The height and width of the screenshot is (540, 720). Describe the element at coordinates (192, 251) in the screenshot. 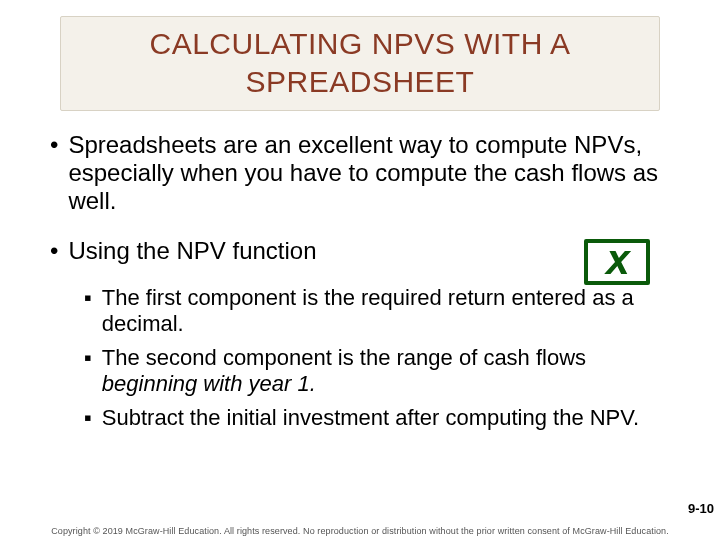

I see `bullet-text: Using the NPV function` at that location.